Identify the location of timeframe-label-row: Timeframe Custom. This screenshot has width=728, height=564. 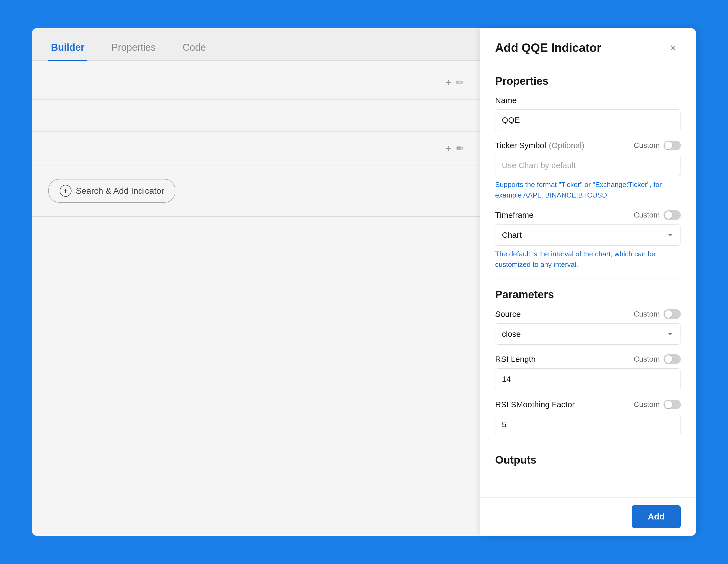
(588, 215).